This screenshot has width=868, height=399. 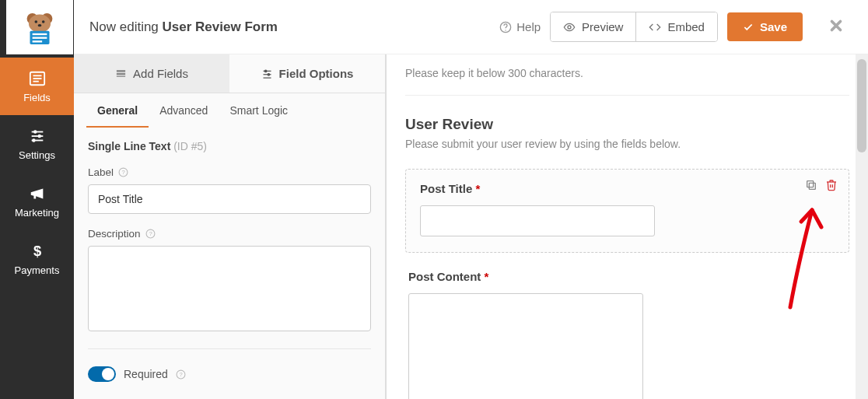 I want to click on label-input, so click(x=229, y=199).